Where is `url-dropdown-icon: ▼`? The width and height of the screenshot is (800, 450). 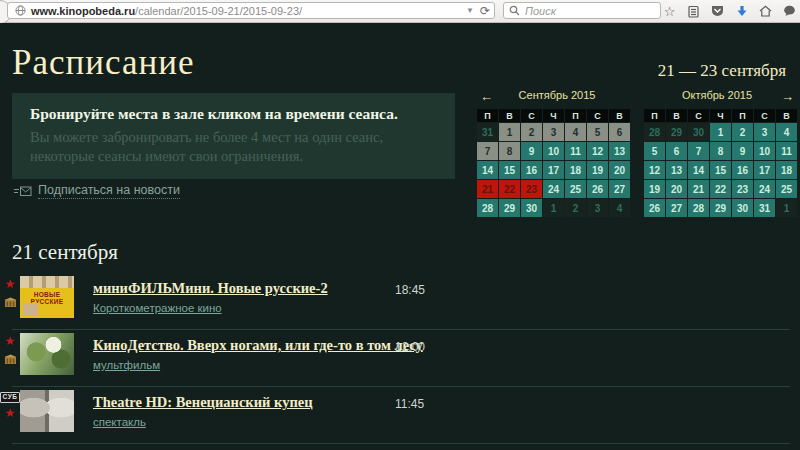
url-dropdown-icon: ▼ is located at coordinates (470, 10).